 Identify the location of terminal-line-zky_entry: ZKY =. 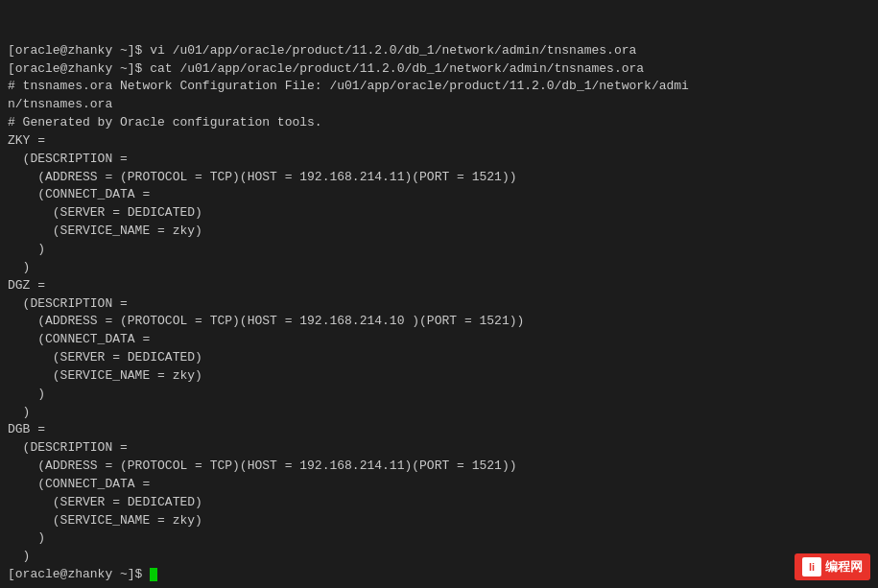
(439, 142).